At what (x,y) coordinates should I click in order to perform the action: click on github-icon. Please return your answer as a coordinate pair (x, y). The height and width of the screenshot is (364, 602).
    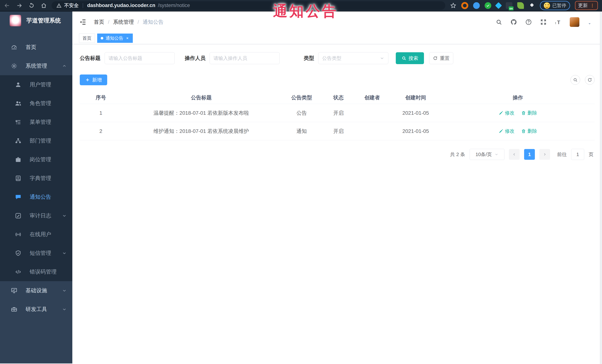
    Looking at the image, I should click on (514, 22).